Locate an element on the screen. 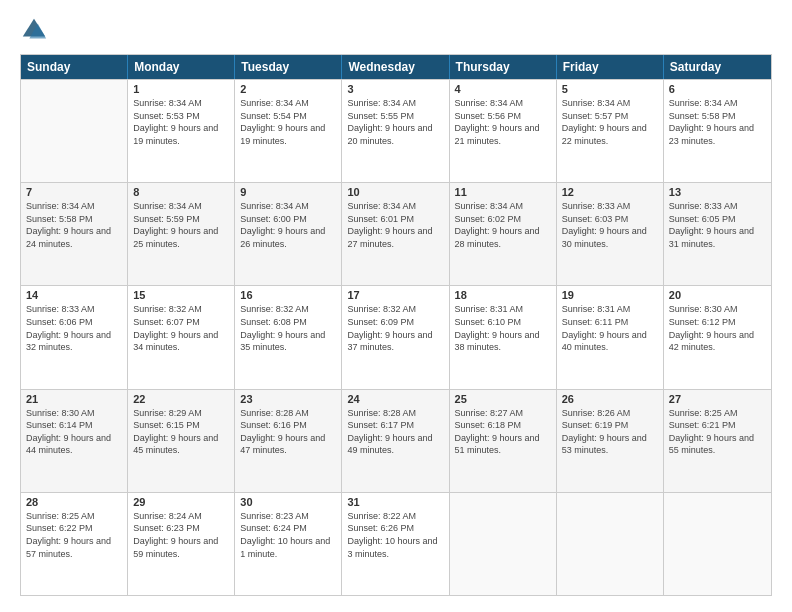 The height and width of the screenshot is (612, 792). day-cell-28: 28Sunrise: 8:25 AMSunset: 6:22 PMDayligh… is located at coordinates (74, 544).